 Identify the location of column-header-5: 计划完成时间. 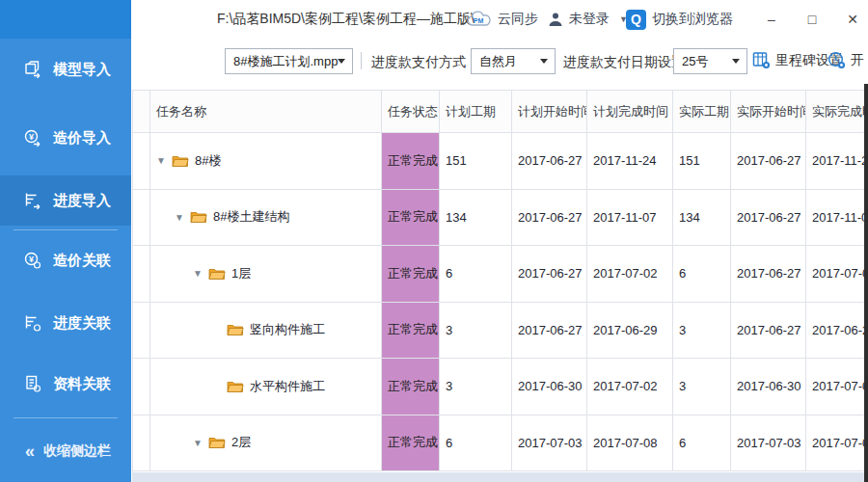
(631, 112).